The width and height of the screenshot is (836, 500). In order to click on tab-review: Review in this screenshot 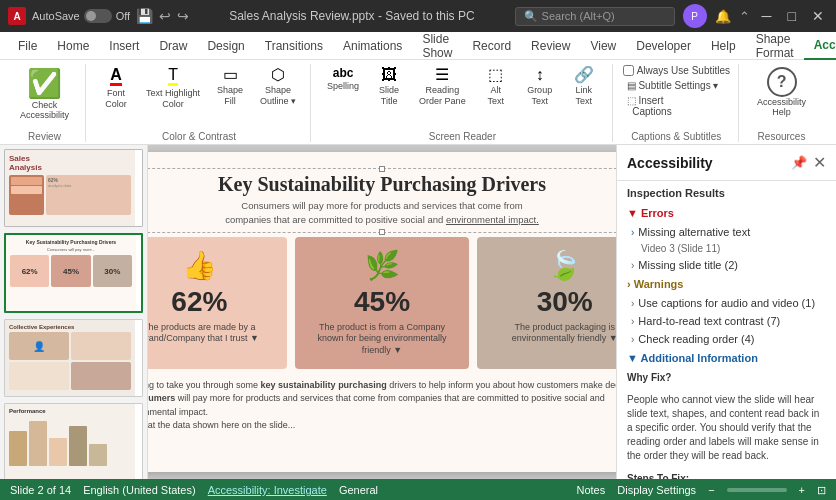, I will do `click(550, 46)`.